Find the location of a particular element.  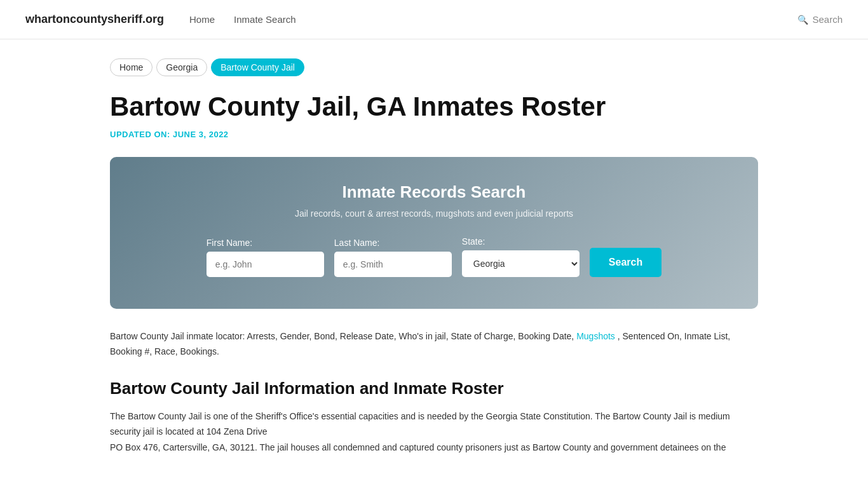

search-card-title: Inmate Records Search is located at coordinates (434, 192).